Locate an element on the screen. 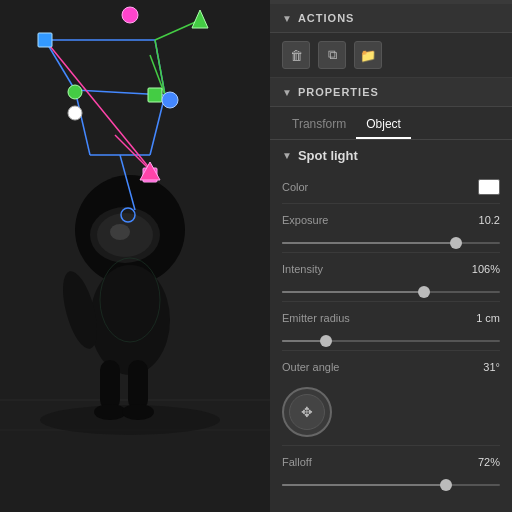  falloff-slider-track is located at coordinates (391, 485).